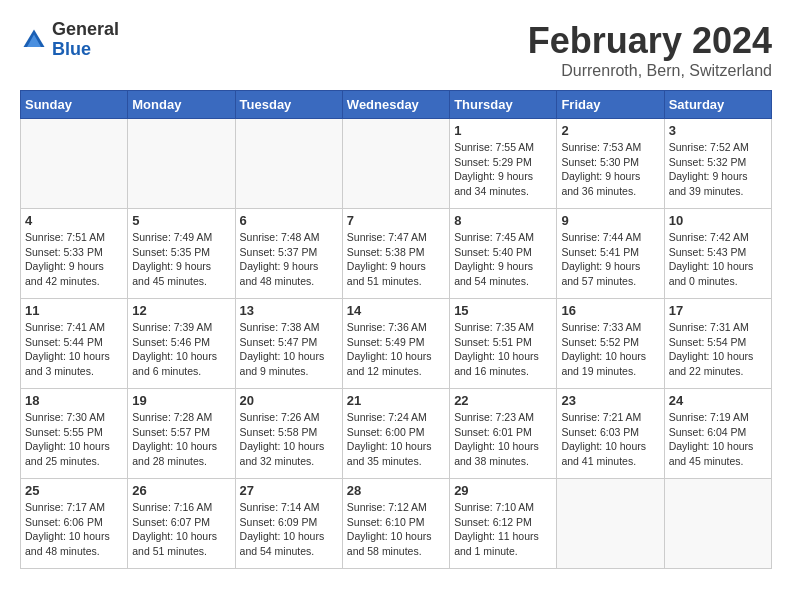 The height and width of the screenshot is (612, 792). I want to click on week-row-3: 18Sunrise: 7:30 AMSunset: 5:55 PMDayligh…, so click(396, 434).